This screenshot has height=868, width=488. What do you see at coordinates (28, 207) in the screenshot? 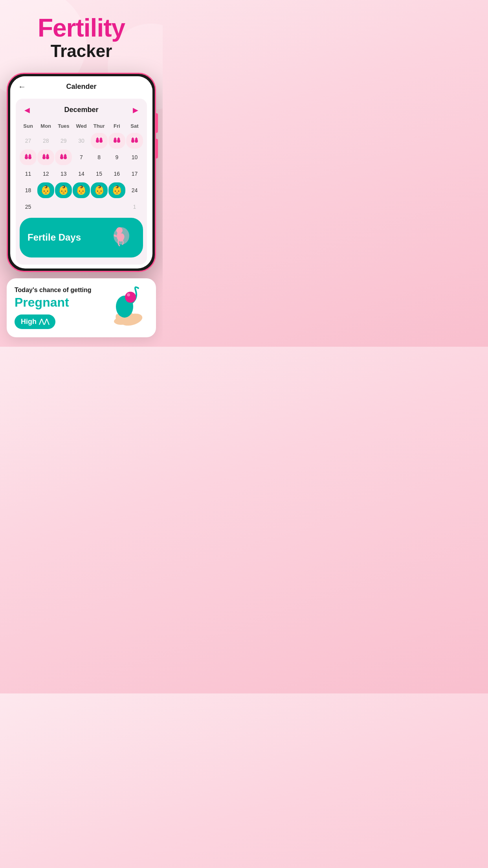
I see `day-25: 25` at bounding box center [28, 207].